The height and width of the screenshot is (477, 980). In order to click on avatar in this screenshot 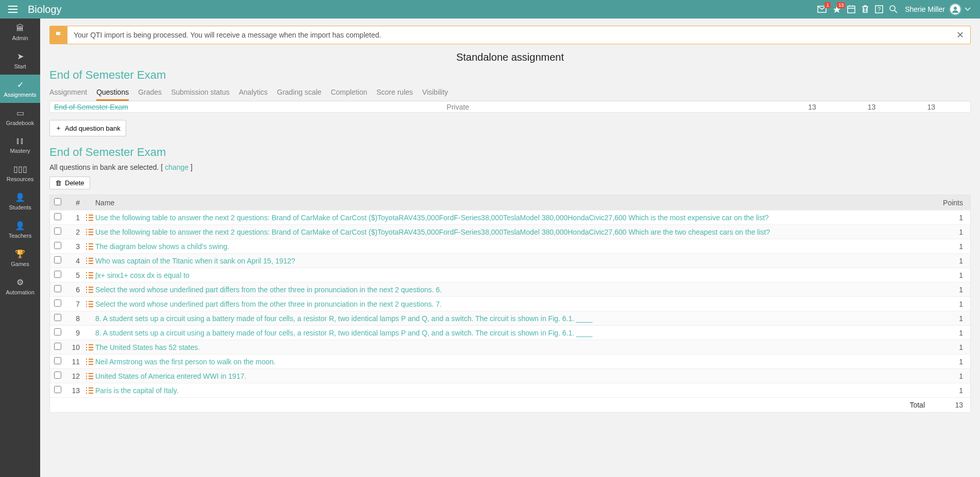, I will do `click(955, 9)`.